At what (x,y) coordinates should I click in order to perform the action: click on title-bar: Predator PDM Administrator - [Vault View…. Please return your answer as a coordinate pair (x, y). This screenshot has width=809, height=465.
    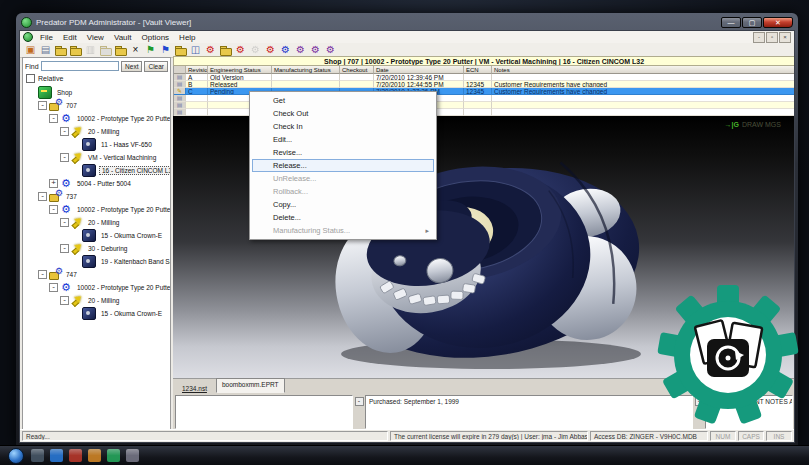
    Looking at the image, I should click on (407, 22).